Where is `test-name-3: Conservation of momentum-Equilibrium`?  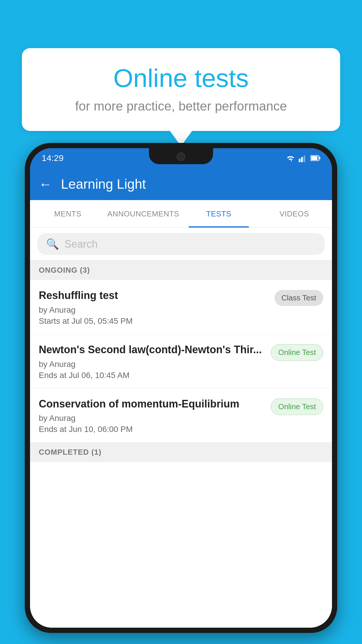 test-name-3: Conservation of momentum-Equilibrium is located at coordinates (152, 404).